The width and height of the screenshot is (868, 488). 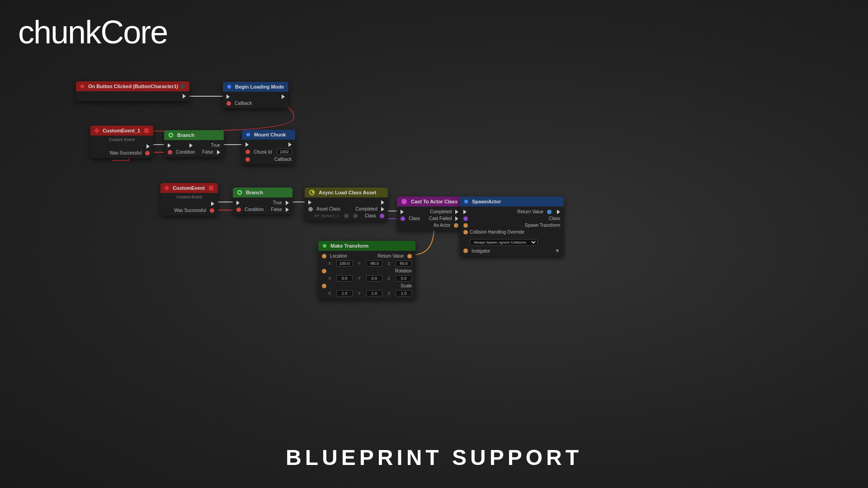 I want to click on mt-rot-y-label: Y, so click(x=359, y=278).